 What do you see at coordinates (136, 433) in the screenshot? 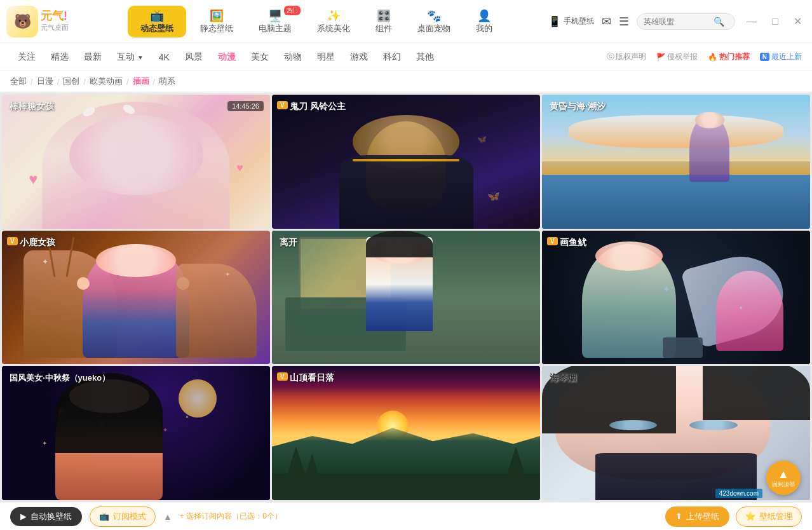
I see `wallpaper-bg-7: 🏮 🏮 ✦ ✦ ✦` at bounding box center [136, 433].